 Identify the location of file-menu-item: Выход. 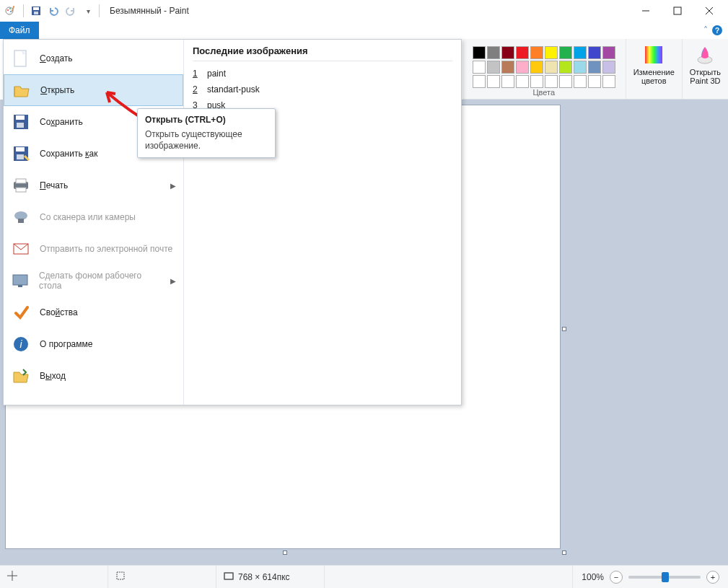
(94, 376).